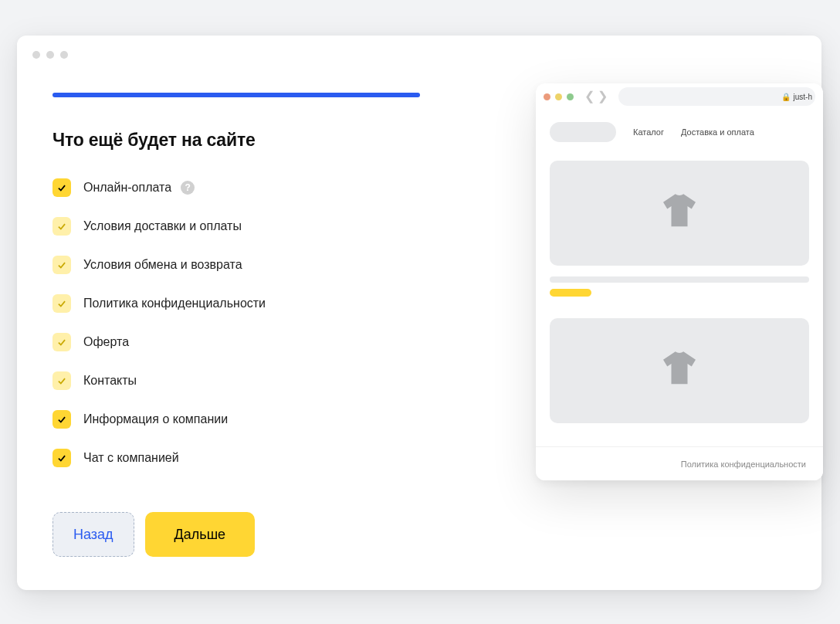  I want to click on back-button: Назад, so click(93, 534).